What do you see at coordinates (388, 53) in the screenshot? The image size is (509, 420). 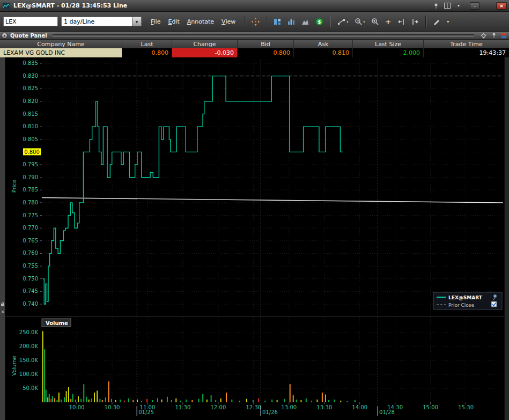 I see `last-size-cell: 2,000` at bounding box center [388, 53].